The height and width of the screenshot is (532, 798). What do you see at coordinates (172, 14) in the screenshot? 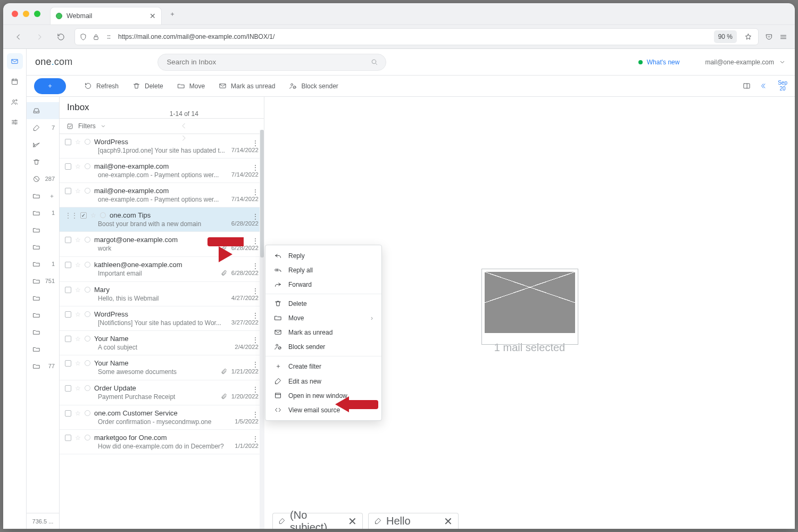
I see `new-tab-button: ＋` at bounding box center [172, 14].